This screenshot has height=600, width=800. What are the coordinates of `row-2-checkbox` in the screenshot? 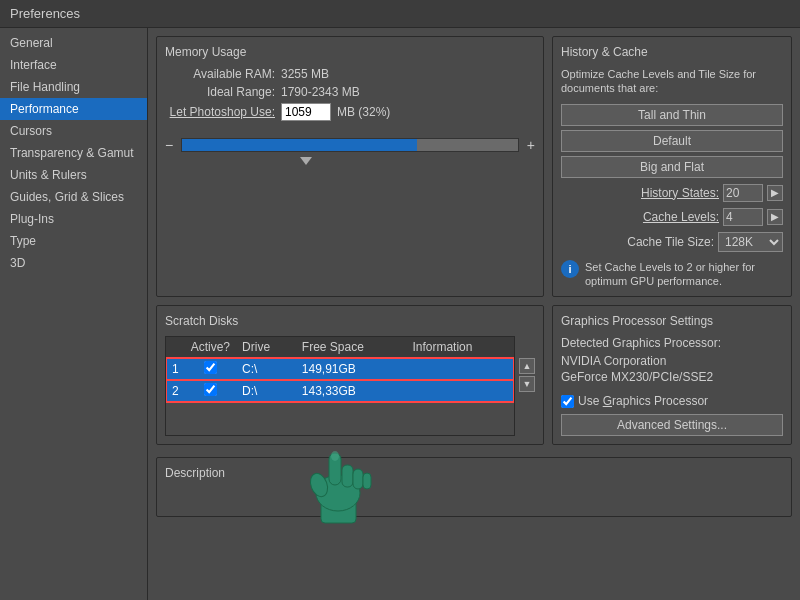 It's located at (210, 390).